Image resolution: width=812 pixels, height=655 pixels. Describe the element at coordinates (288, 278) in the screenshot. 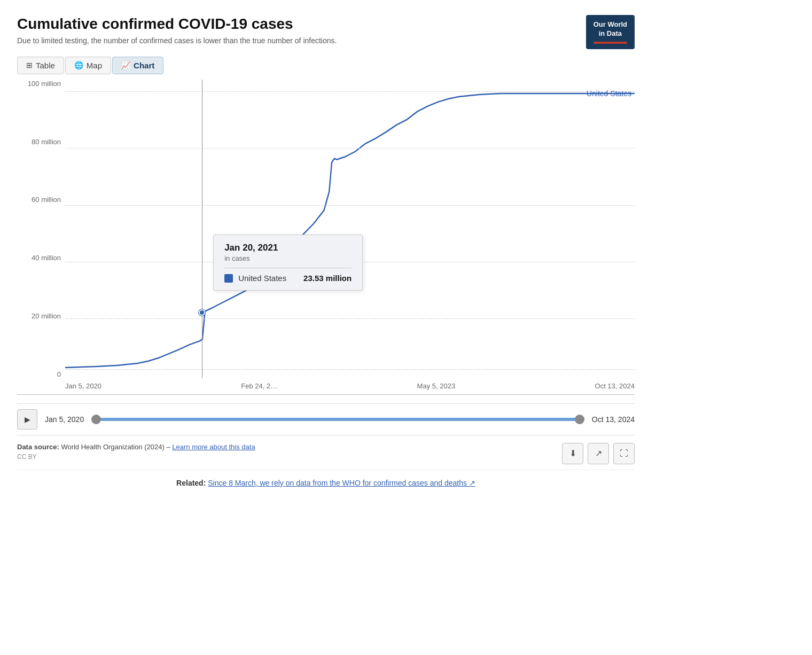

I see `tooltip-row: United States 23.53 million` at that location.